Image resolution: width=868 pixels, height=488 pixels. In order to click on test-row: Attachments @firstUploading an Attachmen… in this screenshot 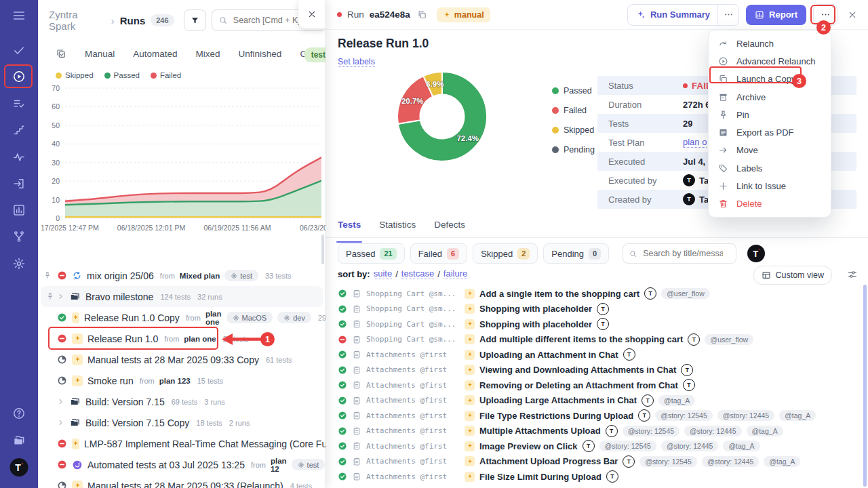, I will do `click(601, 355)`.